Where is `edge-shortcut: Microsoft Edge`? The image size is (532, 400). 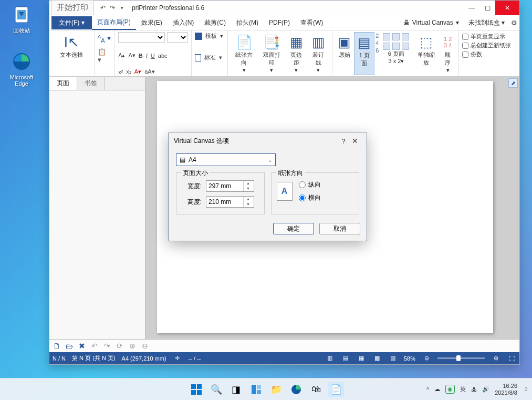
edge-shortcut: Microsoft Edge is located at coordinates (22, 68).